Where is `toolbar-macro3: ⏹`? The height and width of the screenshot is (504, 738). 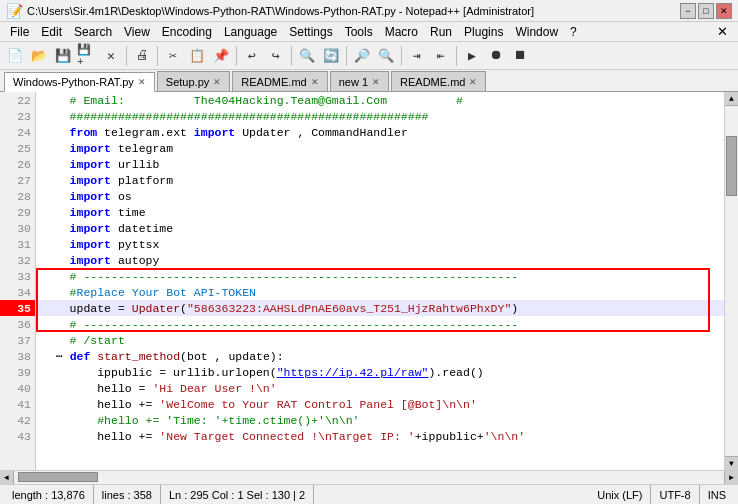
toolbar-macro3: ⏹ is located at coordinates (520, 56).